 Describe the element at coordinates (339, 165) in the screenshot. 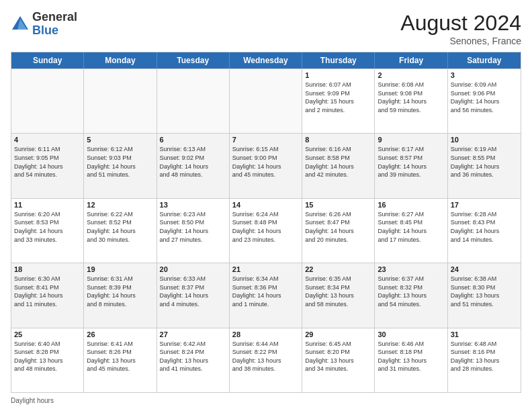

I see `calendar-cell: 8Sunrise: 6:16 AM Sunset: 8:58 PM Daylig…` at that location.